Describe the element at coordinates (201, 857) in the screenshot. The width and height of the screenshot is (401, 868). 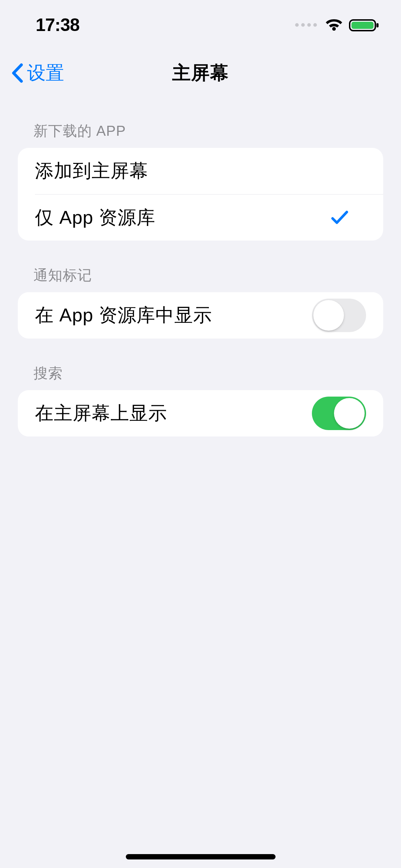
I see `home-indicator` at that location.